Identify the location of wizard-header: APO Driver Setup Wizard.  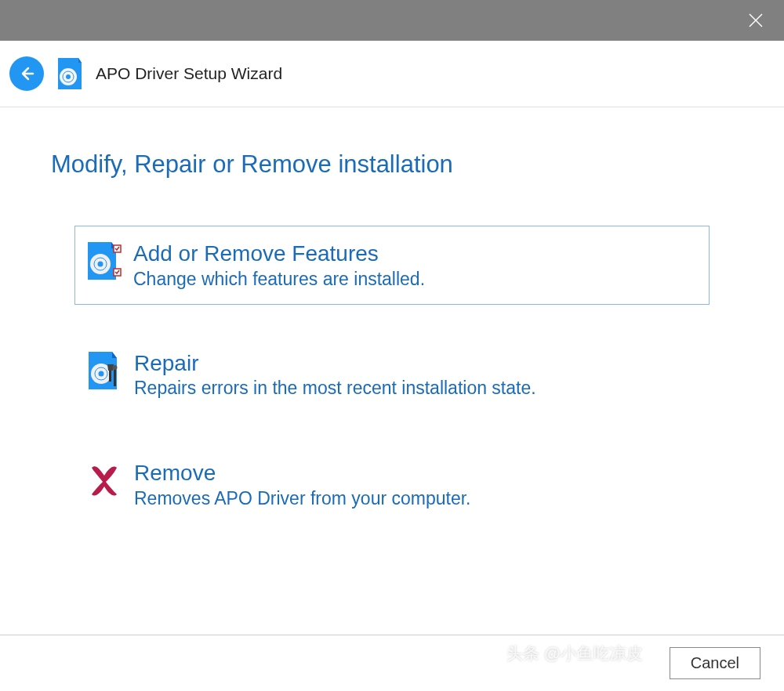
(392, 74).